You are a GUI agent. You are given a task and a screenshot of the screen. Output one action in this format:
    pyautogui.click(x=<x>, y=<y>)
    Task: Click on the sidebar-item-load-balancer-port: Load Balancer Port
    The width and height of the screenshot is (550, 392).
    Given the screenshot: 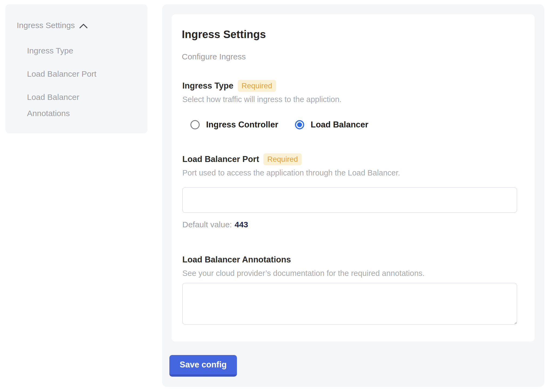 What is the action you would take?
    pyautogui.click(x=72, y=74)
    